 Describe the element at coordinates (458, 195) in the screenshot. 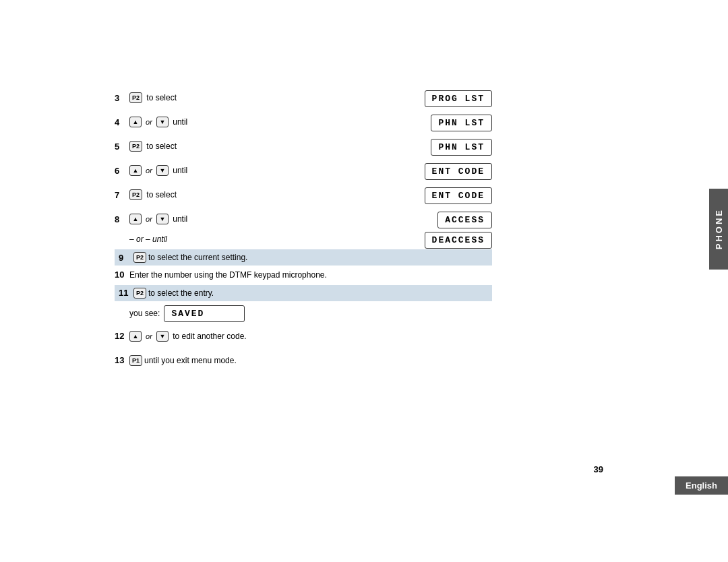

I see `step-7-display: ENT CODE` at that location.